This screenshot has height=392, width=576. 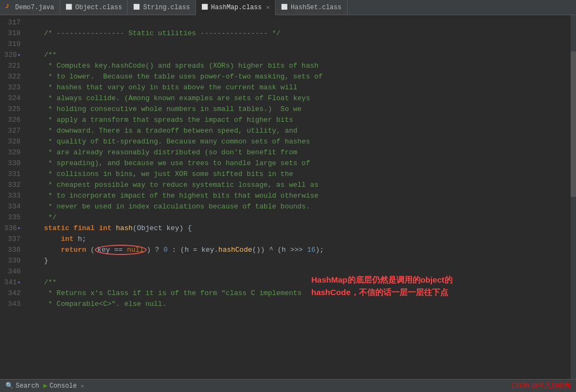 I want to click on line-343: 343 * Comparable<C>". else null., so click(x=288, y=304).